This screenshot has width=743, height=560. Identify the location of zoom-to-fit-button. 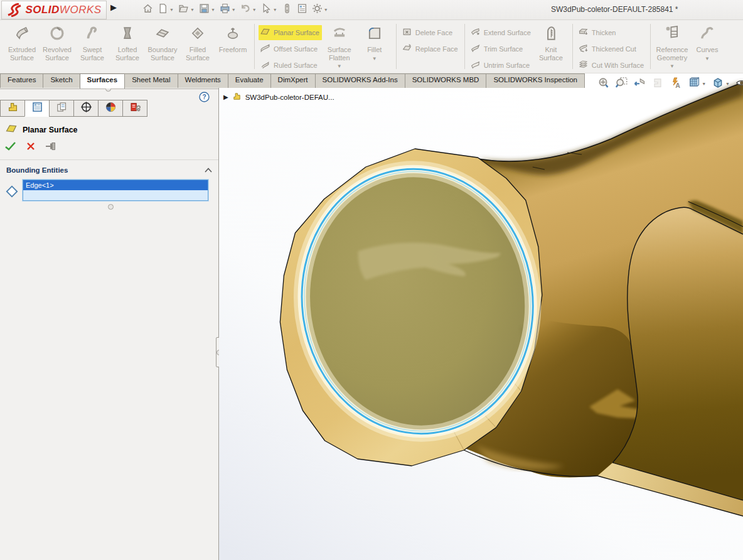
(603, 84).